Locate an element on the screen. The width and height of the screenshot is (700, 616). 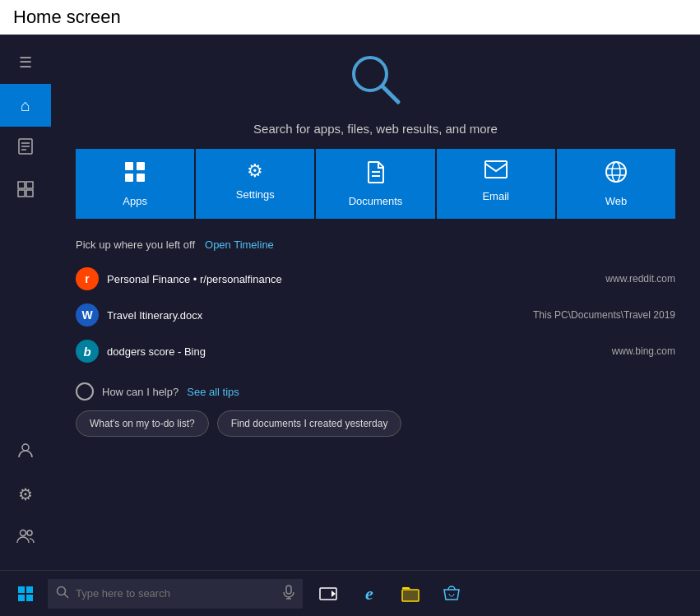
web-label: Web is located at coordinates (617, 201).